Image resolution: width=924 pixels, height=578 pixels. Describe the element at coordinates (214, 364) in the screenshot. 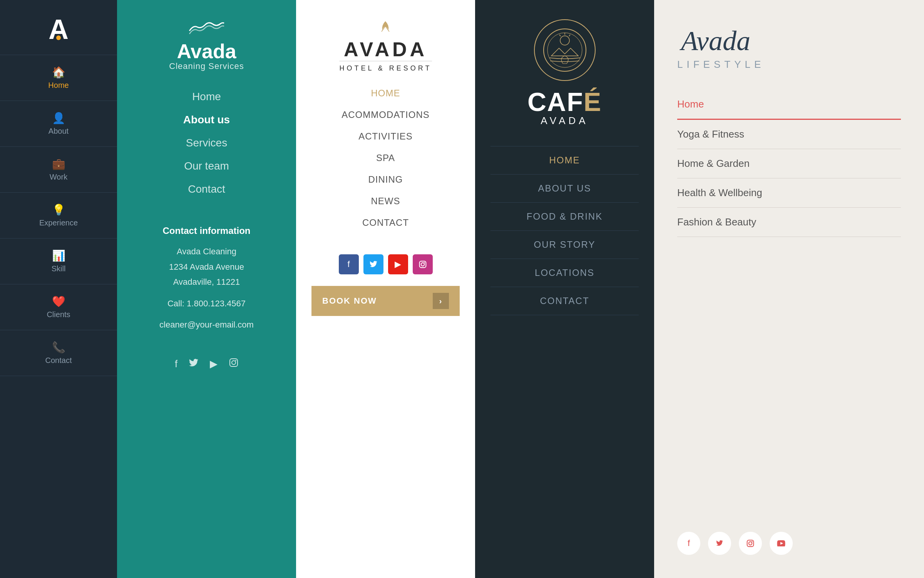

I see `youtube-icon: ▶` at that location.